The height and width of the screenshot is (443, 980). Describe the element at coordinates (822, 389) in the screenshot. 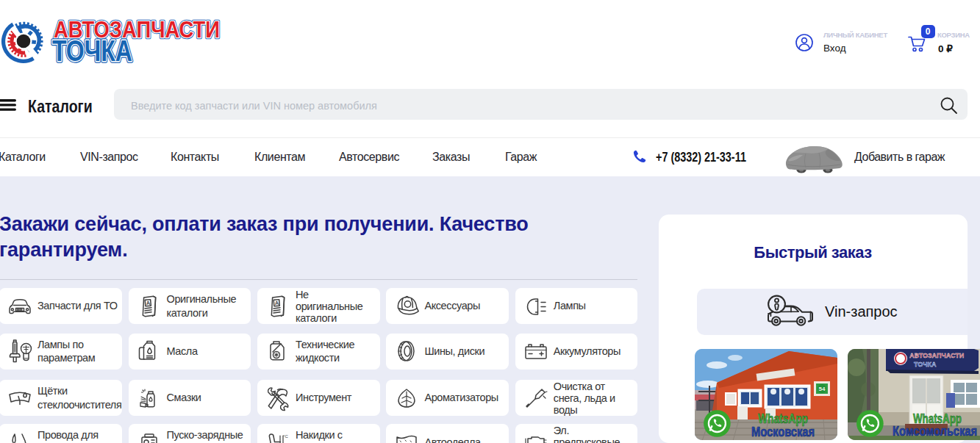

I see `svg-text: 54` at that location.